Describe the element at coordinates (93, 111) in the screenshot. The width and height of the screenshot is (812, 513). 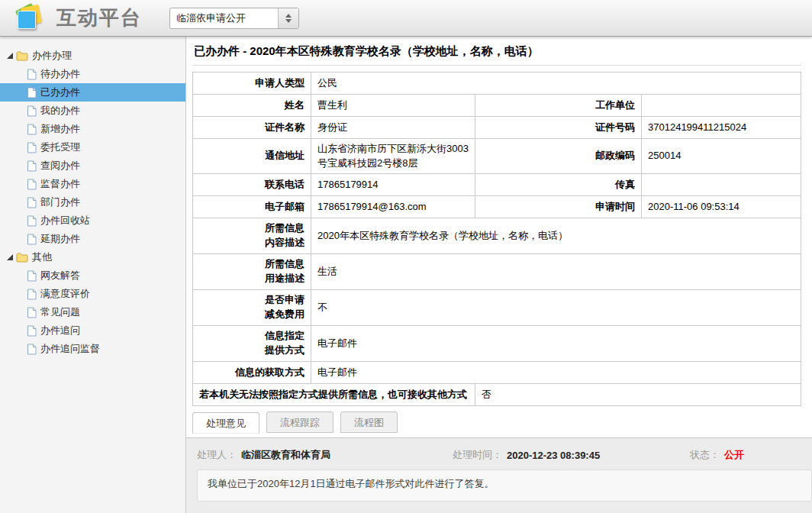
I see `sidebar-item-wode: 我的办件` at that location.